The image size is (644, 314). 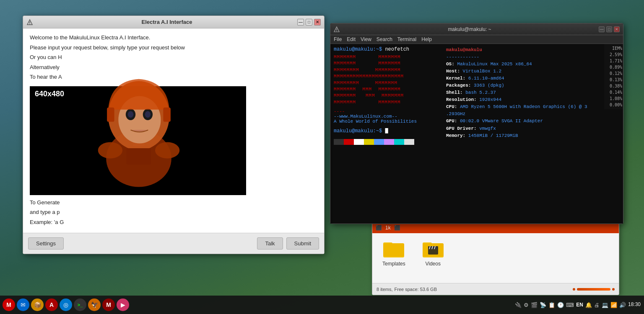 I want to click on terminal-kernel: Kernel: 6.11.10-amd64, so click(x=533, y=79).